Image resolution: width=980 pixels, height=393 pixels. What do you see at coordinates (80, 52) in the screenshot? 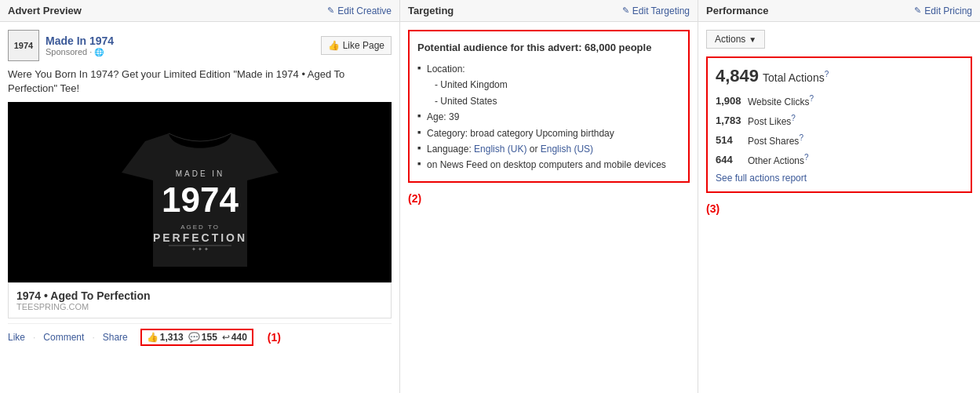
I see `sponsored-line: Sponsored · 🌐` at bounding box center [80, 52].